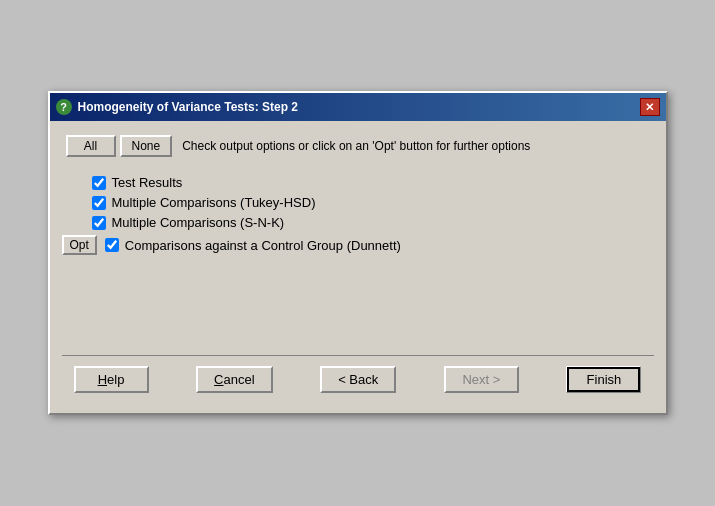 This screenshot has width=715, height=506. What do you see at coordinates (373, 222) in the screenshot?
I see `checkbox-row-3: Multiple Comparisons (S-N-K)` at bounding box center [373, 222].